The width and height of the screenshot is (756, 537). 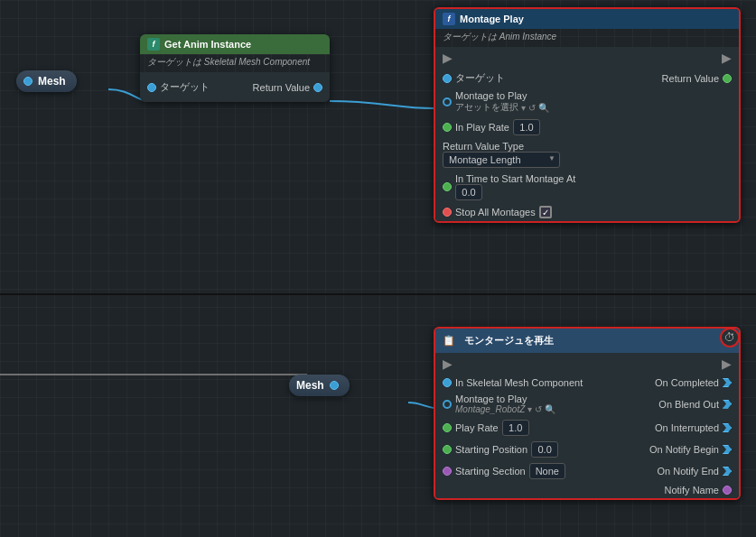 What do you see at coordinates (502, 107) in the screenshot?
I see `asset-select: アセットを選択 ▾ ↺ 🔍` at bounding box center [502, 107].